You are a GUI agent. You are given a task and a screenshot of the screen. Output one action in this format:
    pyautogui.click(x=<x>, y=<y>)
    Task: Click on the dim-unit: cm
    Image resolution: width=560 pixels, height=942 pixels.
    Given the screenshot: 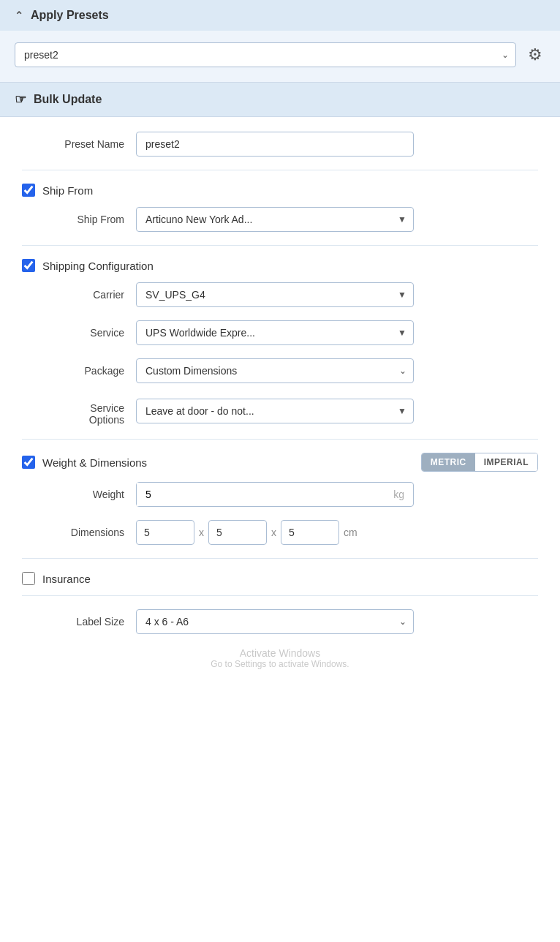 What is the action you would take?
    pyautogui.click(x=352, y=532)
    